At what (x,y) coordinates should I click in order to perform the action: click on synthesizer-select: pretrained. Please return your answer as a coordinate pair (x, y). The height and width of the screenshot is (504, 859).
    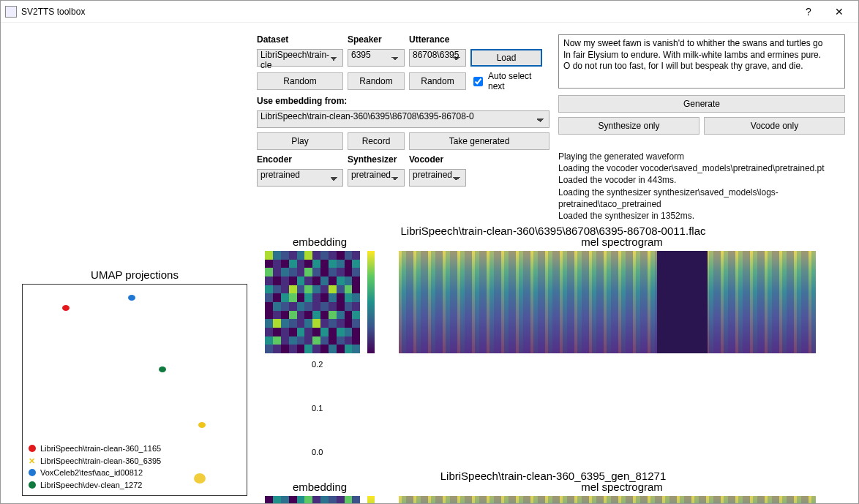
    Looking at the image, I should click on (376, 178).